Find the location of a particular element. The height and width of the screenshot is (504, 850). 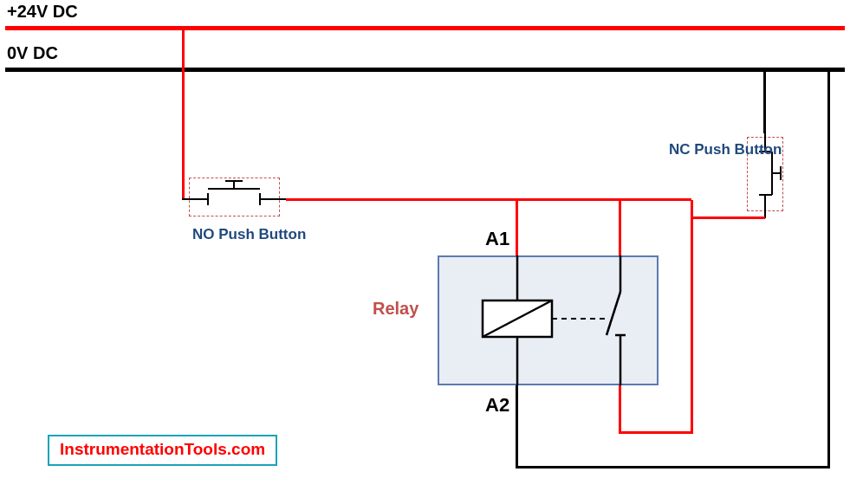

positive-rail-label: +24V DC is located at coordinates (42, 12).